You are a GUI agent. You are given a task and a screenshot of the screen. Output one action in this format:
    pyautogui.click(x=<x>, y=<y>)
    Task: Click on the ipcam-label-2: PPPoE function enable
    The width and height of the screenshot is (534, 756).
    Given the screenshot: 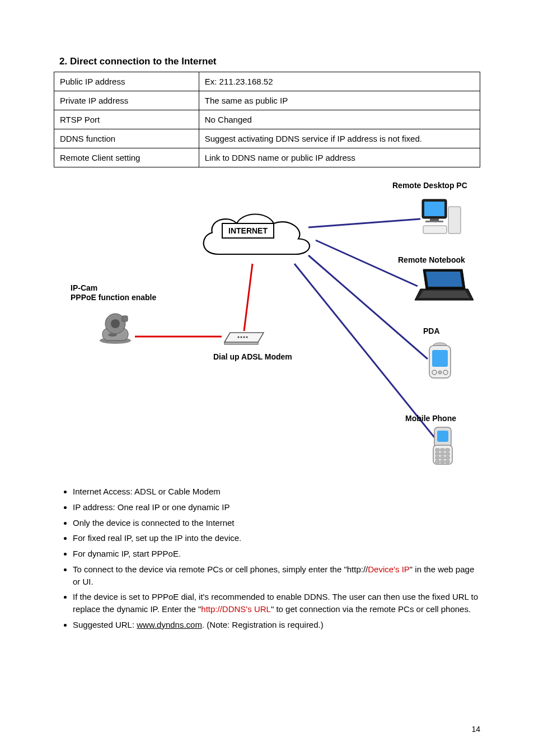 What is the action you would take?
    pyautogui.click(x=113, y=297)
    